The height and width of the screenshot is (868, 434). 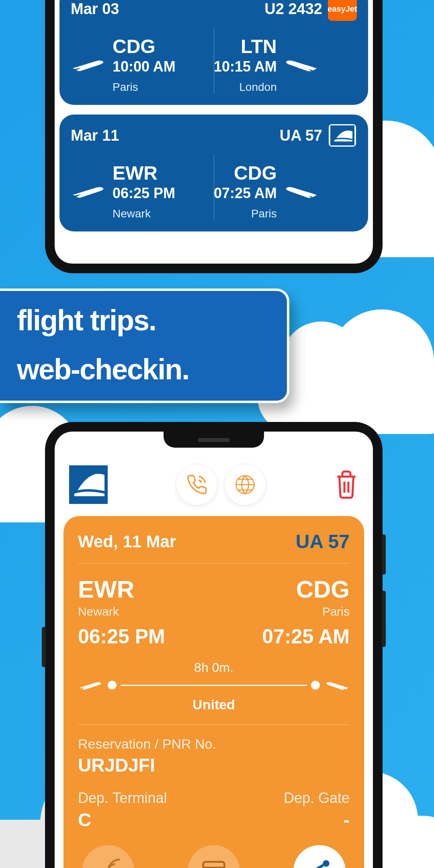 I want to click on gate-label: Dep. Gate, so click(x=282, y=798).